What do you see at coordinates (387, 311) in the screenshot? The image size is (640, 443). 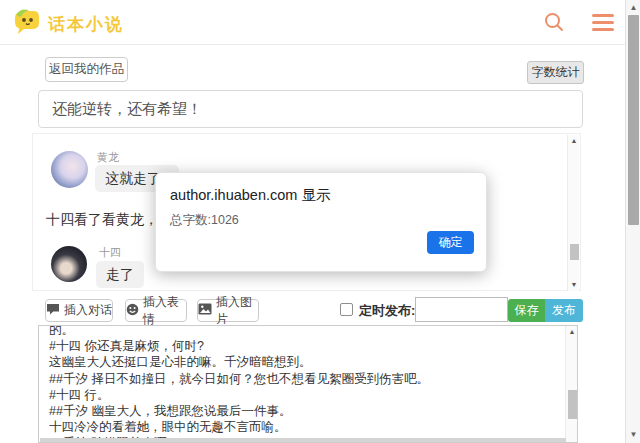 I see `schedule-publish-label: 定时发布:` at bounding box center [387, 311].